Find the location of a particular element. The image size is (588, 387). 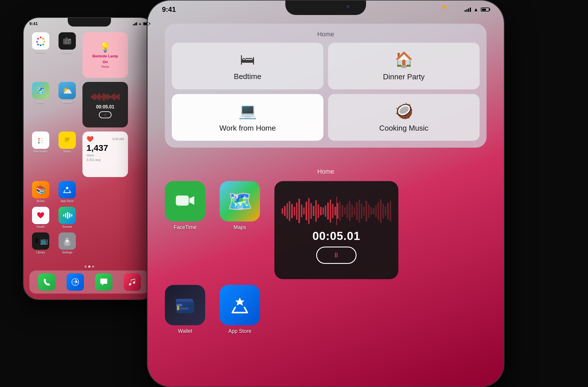

appstore-icon-small is located at coordinates (67, 190).